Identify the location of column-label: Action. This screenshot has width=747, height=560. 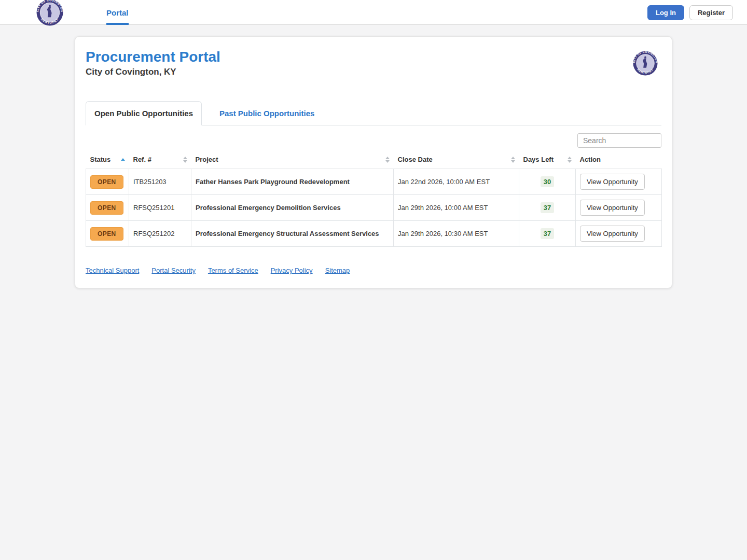
(590, 160).